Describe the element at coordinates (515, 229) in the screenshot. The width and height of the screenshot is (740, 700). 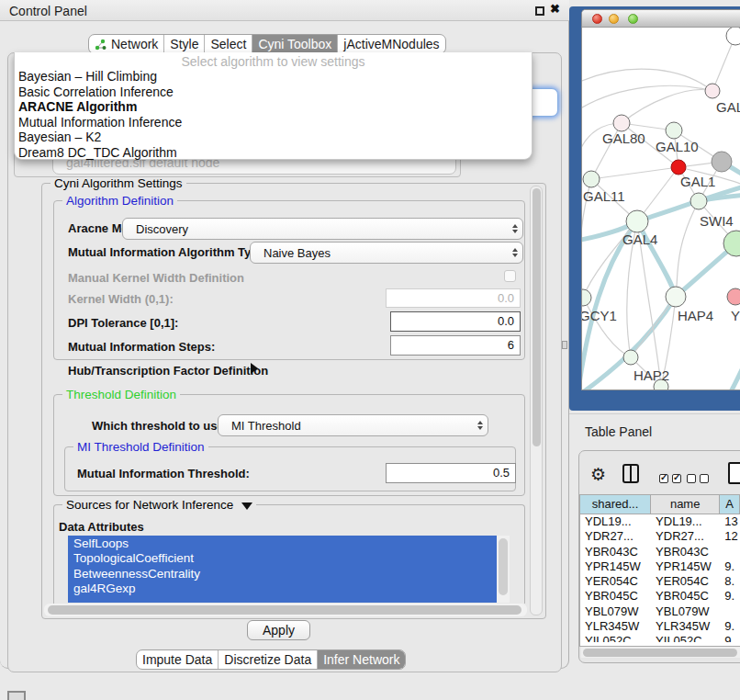
I see `stepper-arrows-icon` at that location.